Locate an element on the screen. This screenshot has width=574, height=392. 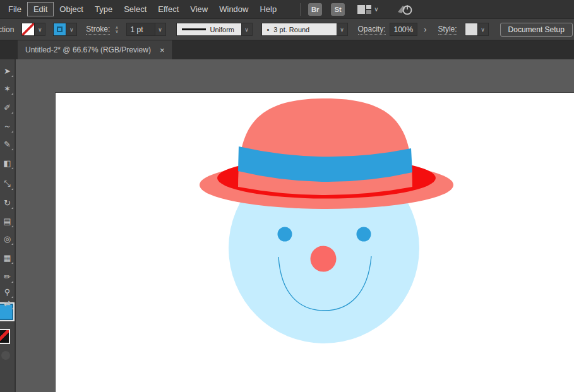
stroke-frame-icon is located at coordinates (59, 29).